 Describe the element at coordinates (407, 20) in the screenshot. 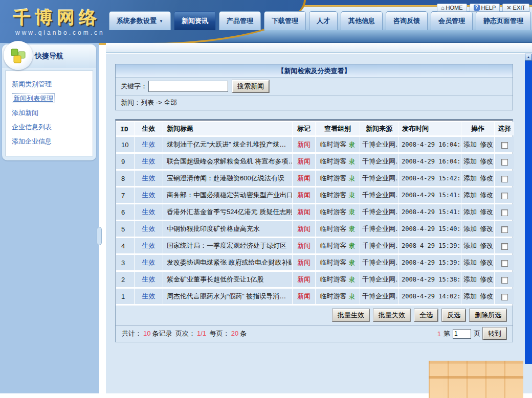

I see `tab-feedback: 咨询反馈` at that location.